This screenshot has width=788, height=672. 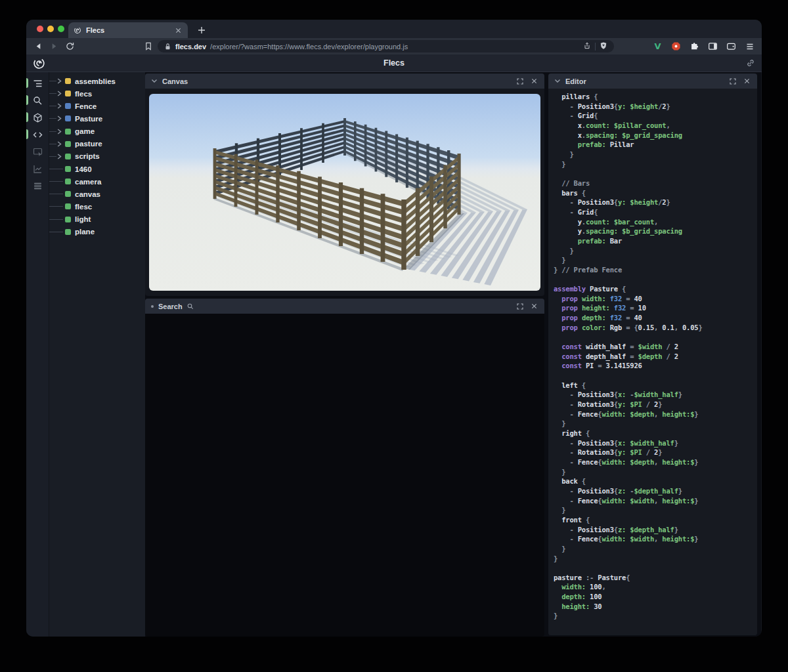 What do you see at coordinates (655, 213) in the screenshot?
I see `code-line: - Grid{` at bounding box center [655, 213].